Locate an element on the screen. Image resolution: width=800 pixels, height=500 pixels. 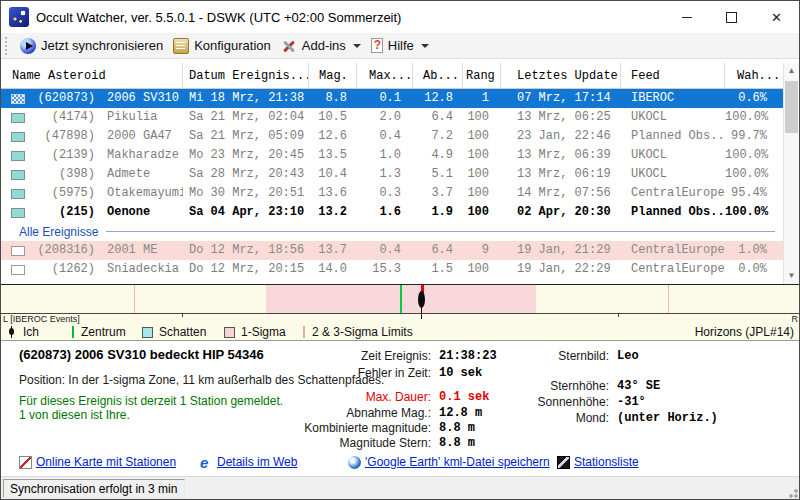
column-header-max: Max... is located at coordinates (385, 76).